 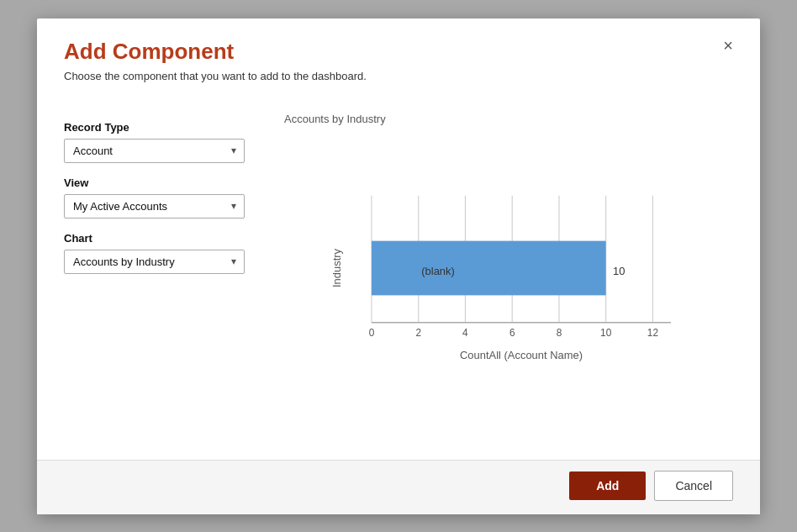 I want to click on svg-text: (blank), so click(x=438, y=271).